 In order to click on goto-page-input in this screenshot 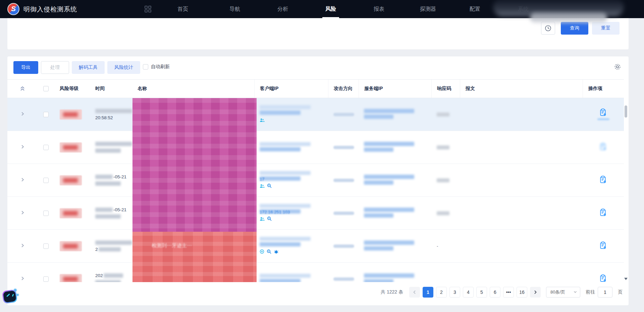, I will do `click(605, 292)`.